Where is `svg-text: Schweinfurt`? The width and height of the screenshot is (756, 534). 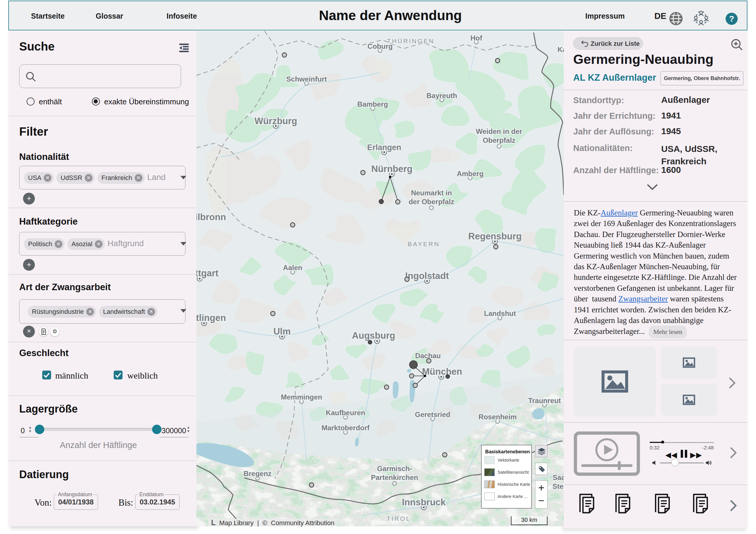 svg-text: Schweinfurt is located at coordinates (306, 79).